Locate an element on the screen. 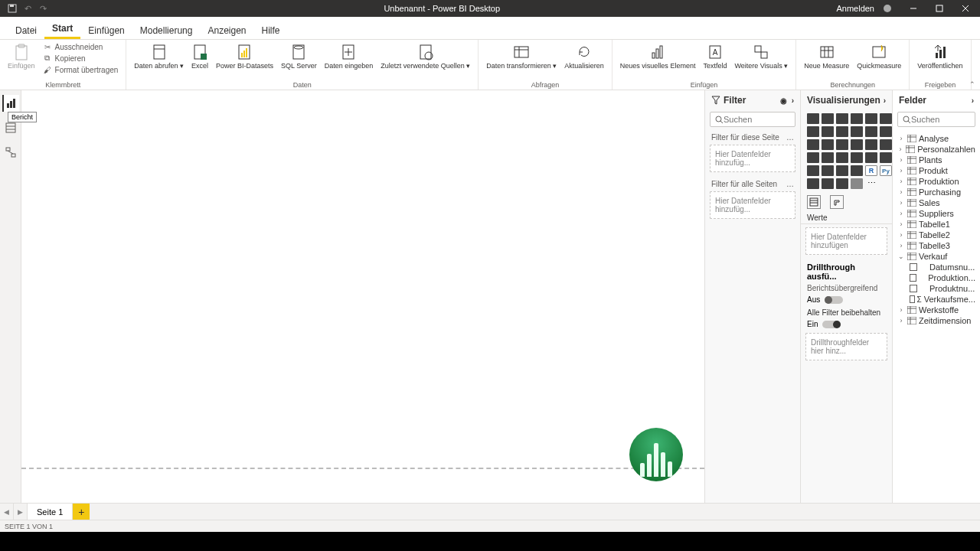  table-row: ›Personalzahlen is located at coordinates (936, 149).